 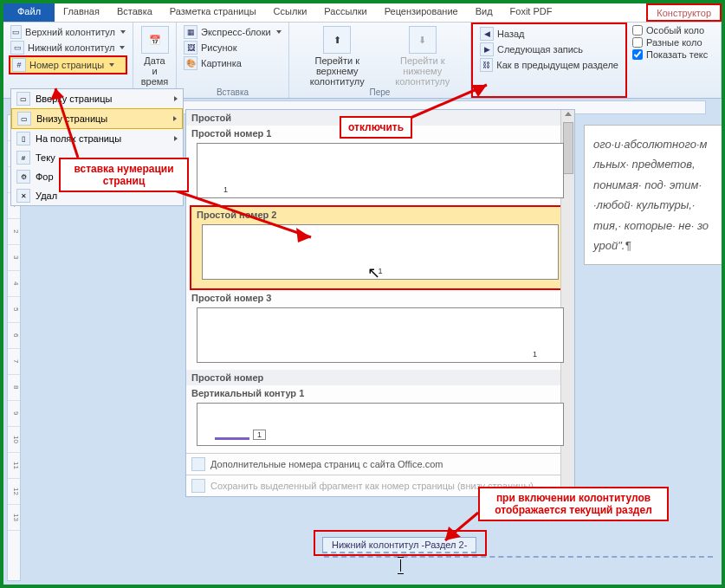 What do you see at coordinates (659, 144) in the screenshot?
I see `doc-line: ого·и·абсолютного·м` at bounding box center [659, 144].